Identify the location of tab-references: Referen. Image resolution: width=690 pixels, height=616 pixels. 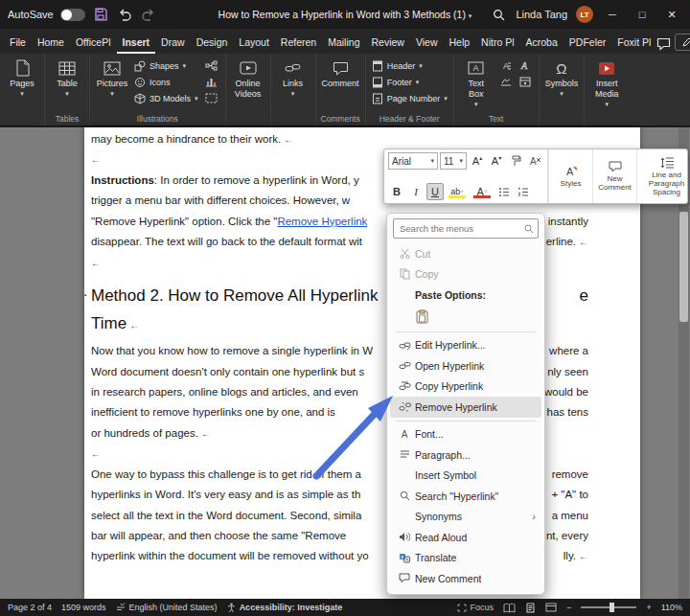
(299, 42).